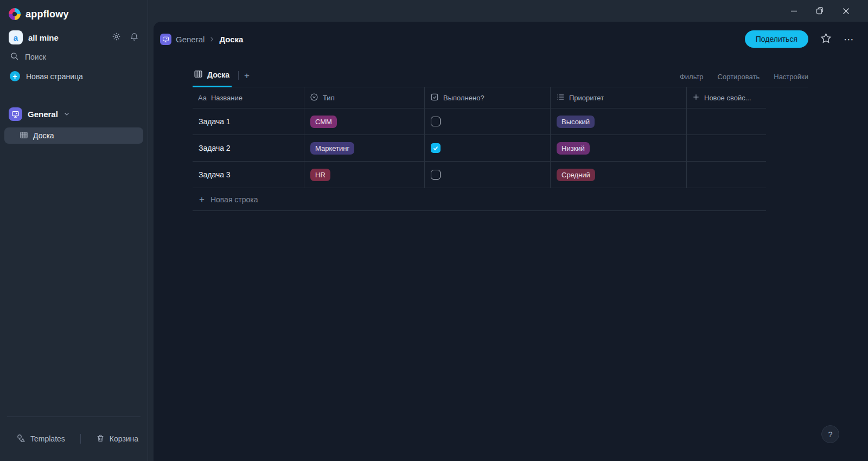 The image size is (868, 461). Describe the element at coordinates (248, 121) in the screenshot. I see `cell-name: Задача 1` at that location.